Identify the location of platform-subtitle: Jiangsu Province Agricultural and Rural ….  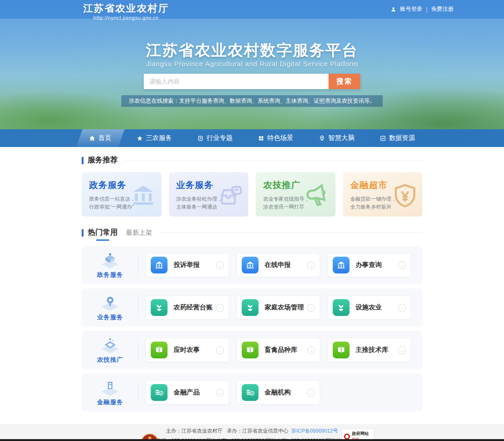
(252, 63).